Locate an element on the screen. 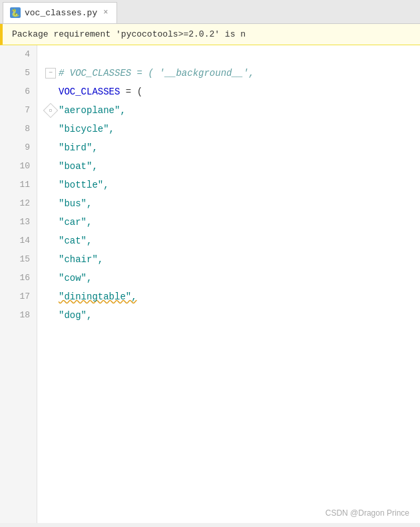 The image size is (420, 527). code-text: "bus", is located at coordinates (75, 204).